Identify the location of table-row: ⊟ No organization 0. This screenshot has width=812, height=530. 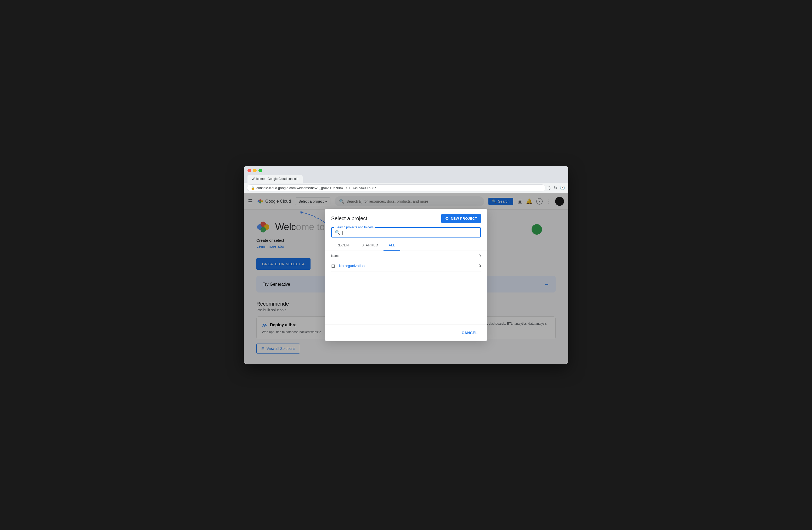
(406, 266).